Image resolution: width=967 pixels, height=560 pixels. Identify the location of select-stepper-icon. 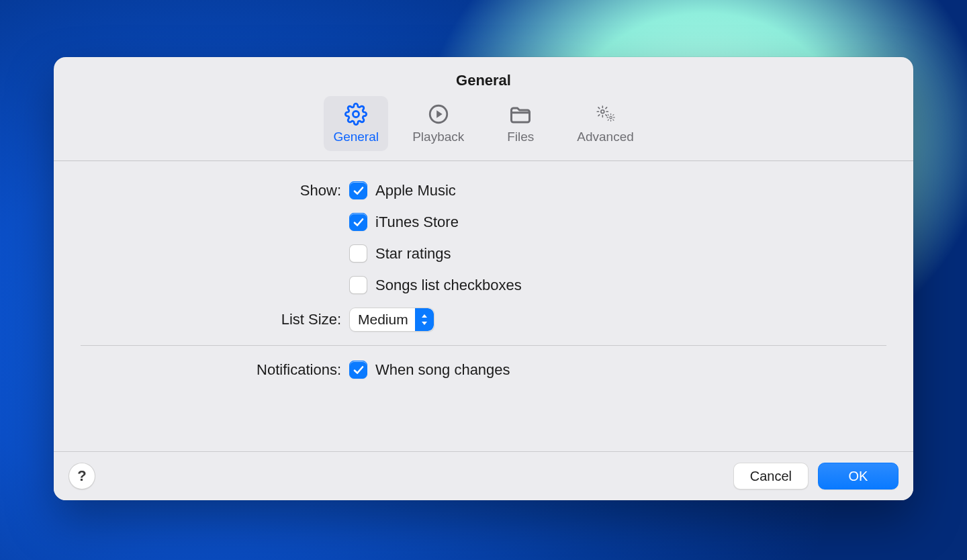
(424, 320).